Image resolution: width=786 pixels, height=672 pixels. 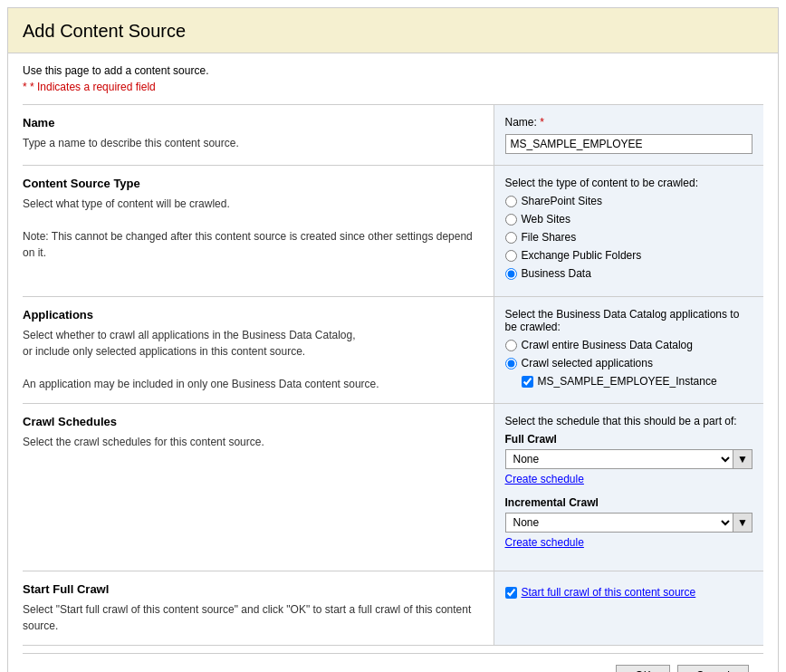 I want to click on name-input, so click(x=629, y=144).